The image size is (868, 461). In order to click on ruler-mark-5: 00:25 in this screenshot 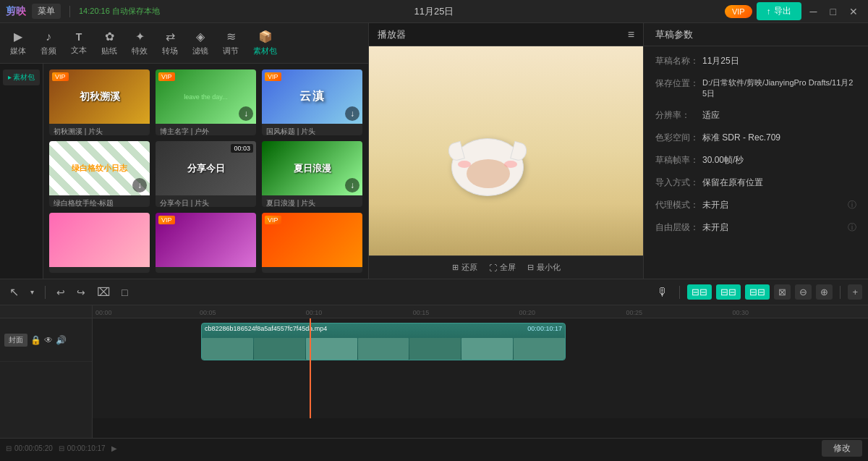, I will do `click(635, 313)`.